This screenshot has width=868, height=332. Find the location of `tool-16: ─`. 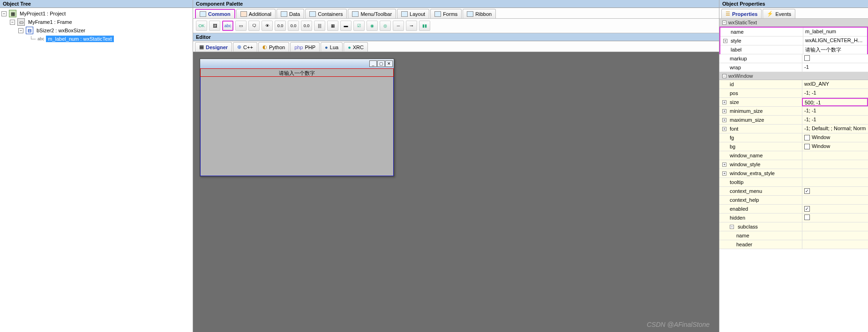

tool-16: ─ is located at coordinates (398, 26).